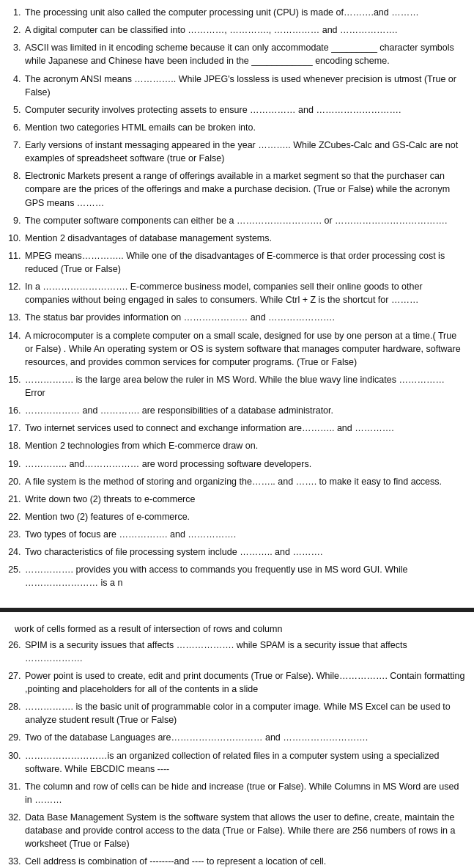 The image size is (474, 868). Describe the element at coordinates (245, 446) in the screenshot. I see `list-item: Mention 2 technologies from which E-comm…` at that location.